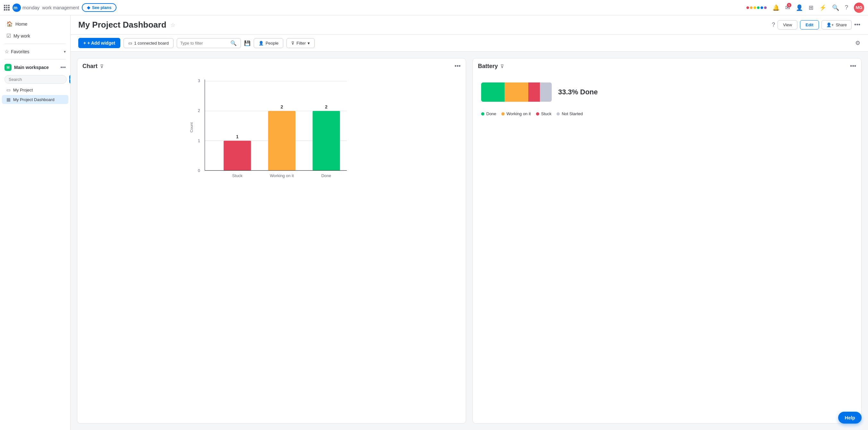  Describe the element at coordinates (36, 67) in the screenshot. I see `workspace-name: Main workspace` at that location.